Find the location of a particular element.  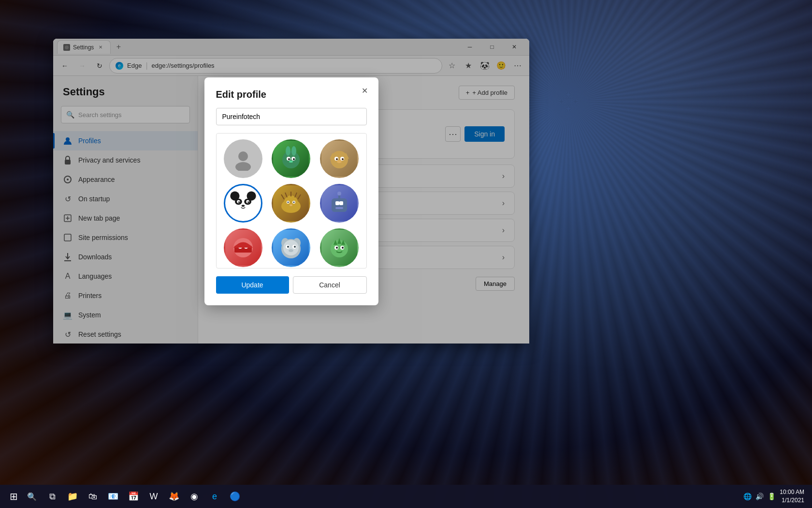

taskbar-outlook: 📧 is located at coordinates (113, 496).